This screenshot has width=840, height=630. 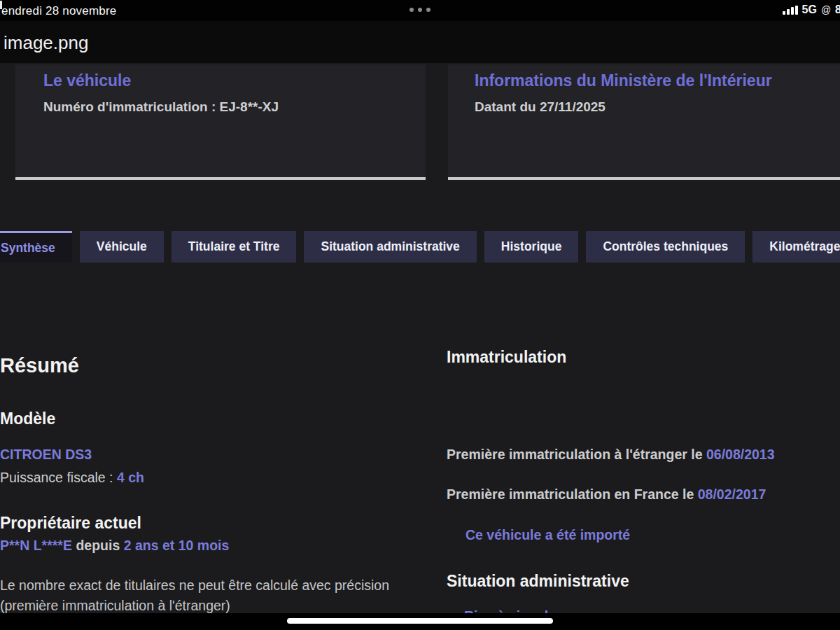 What do you see at coordinates (46, 454) in the screenshot?
I see `model-value: CITROEN DS3` at bounding box center [46, 454].